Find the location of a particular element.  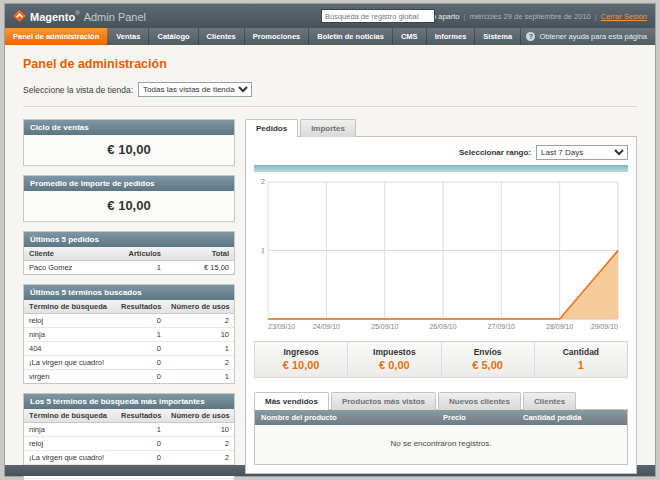

tab-pedidos: Pedidos is located at coordinates (272, 128).